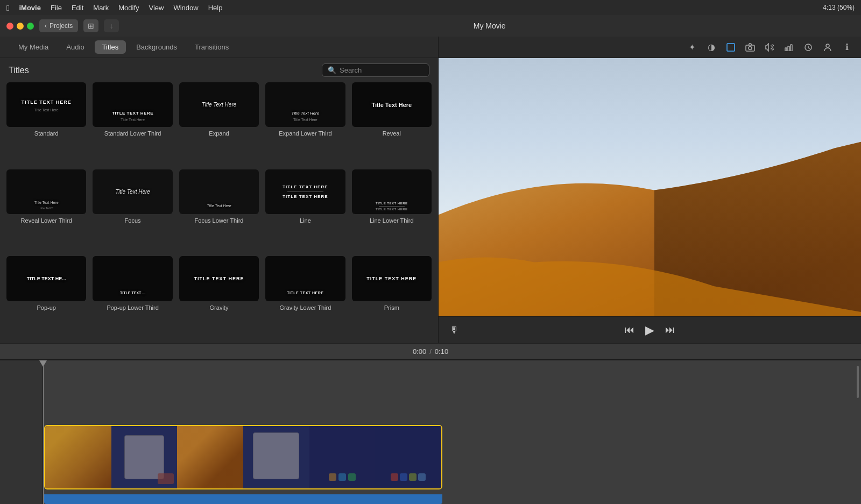 The height and width of the screenshot is (504, 861). I want to click on menu-help: Help, so click(215, 8).